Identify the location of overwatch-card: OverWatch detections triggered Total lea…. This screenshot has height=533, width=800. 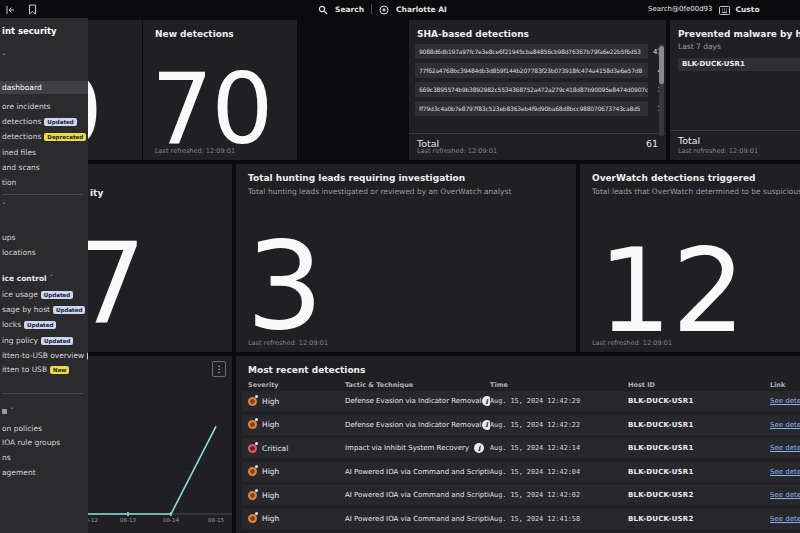
(690, 258).